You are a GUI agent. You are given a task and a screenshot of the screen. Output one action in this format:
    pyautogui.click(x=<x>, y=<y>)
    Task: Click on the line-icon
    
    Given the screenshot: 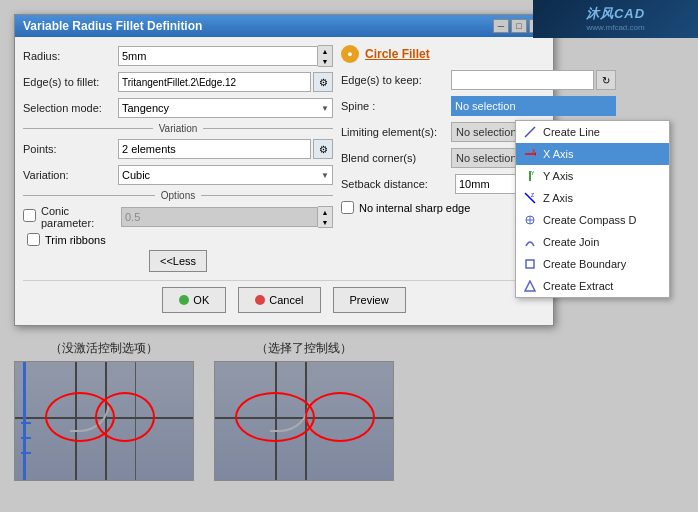 What is the action you would take?
    pyautogui.click(x=530, y=132)
    